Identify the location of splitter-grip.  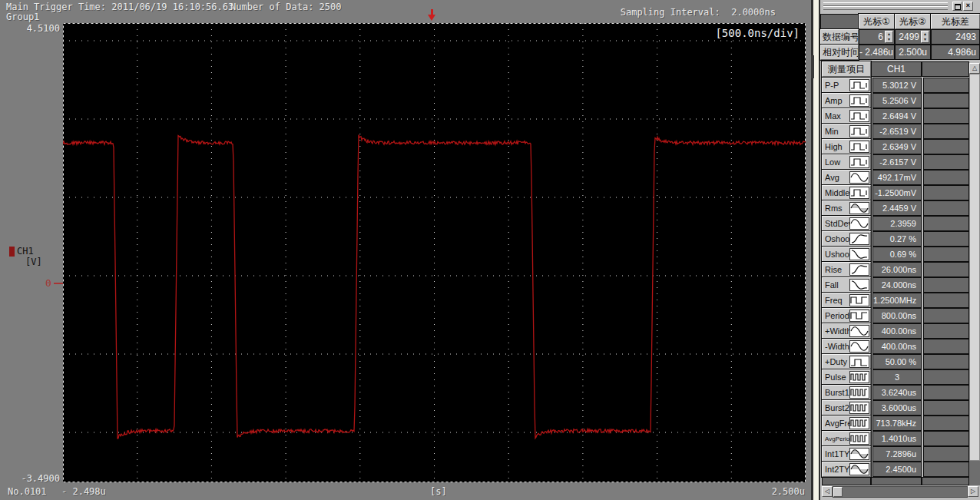
(813, 67).